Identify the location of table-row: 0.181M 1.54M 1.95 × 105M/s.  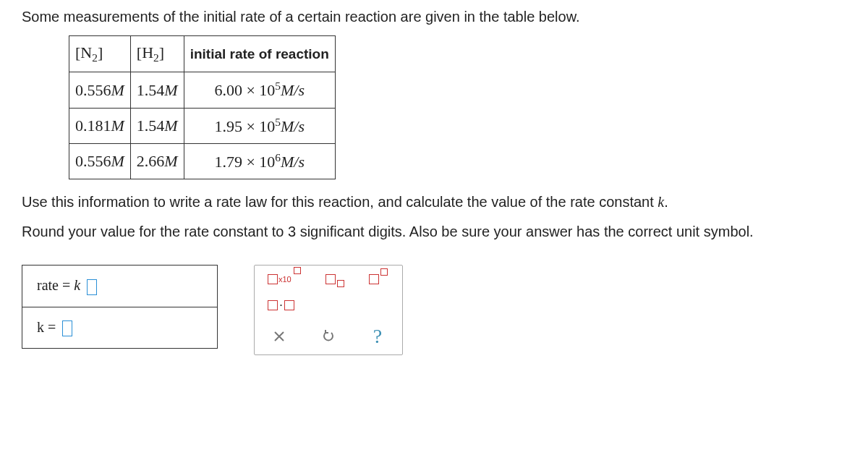
(203, 126).